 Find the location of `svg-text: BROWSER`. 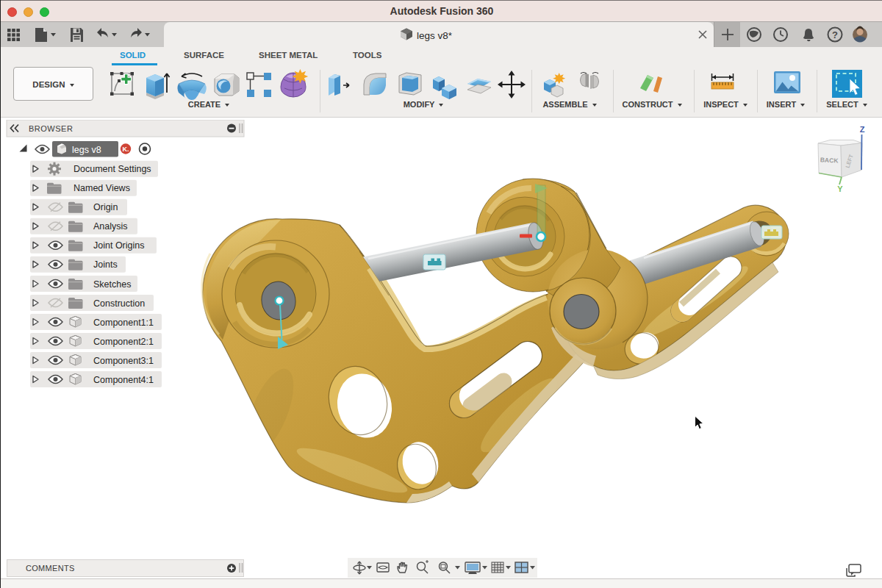

svg-text: BROWSER is located at coordinates (51, 129).